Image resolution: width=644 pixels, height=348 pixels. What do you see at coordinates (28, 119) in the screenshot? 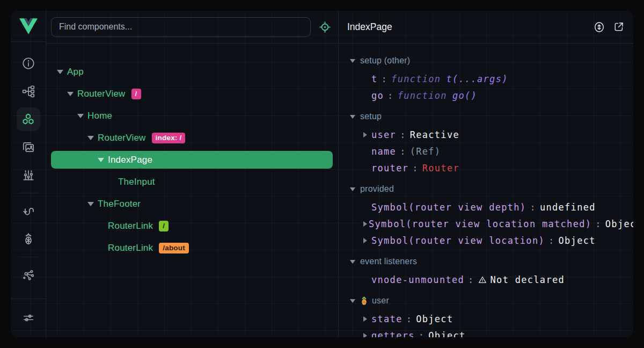
I see `components-icon` at bounding box center [28, 119].